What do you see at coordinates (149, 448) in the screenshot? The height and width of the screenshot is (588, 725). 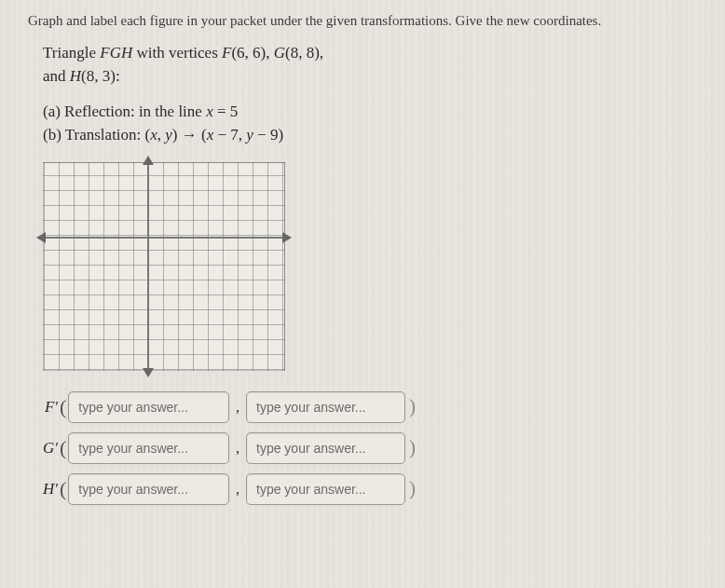 I see `g-prime-x-input` at bounding box center [149, 448].